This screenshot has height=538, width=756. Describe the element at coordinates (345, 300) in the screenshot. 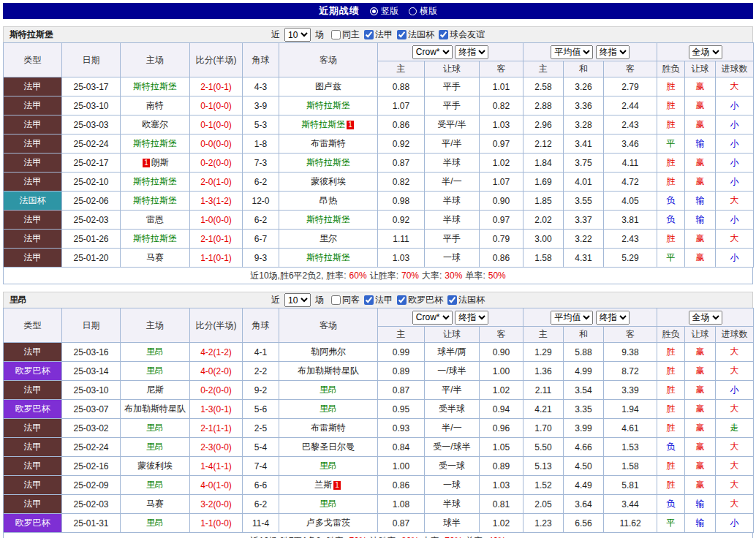

I see `filter-checkbox: 同客` at that location.